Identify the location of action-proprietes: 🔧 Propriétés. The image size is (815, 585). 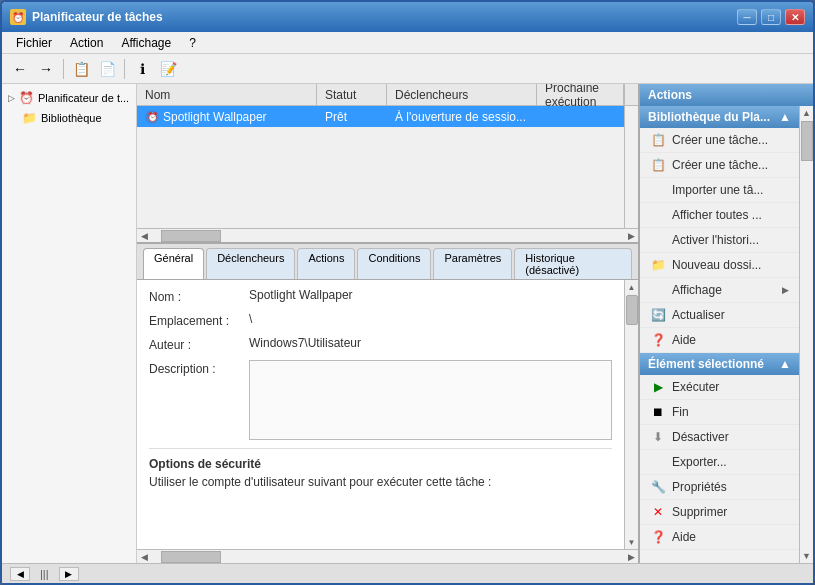
(720, 488).